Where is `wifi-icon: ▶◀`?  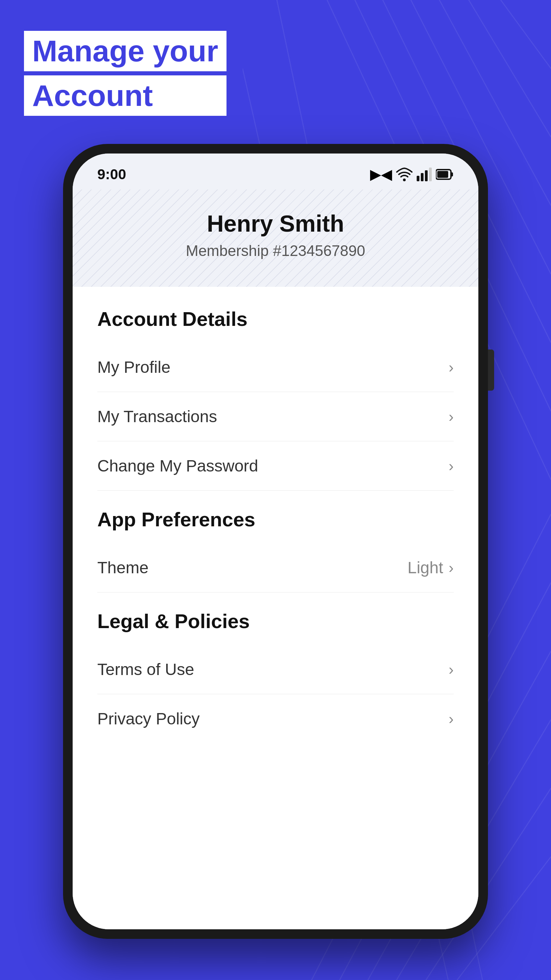
wifi-icon: ▶◀ is located at coordinates (381, 174).